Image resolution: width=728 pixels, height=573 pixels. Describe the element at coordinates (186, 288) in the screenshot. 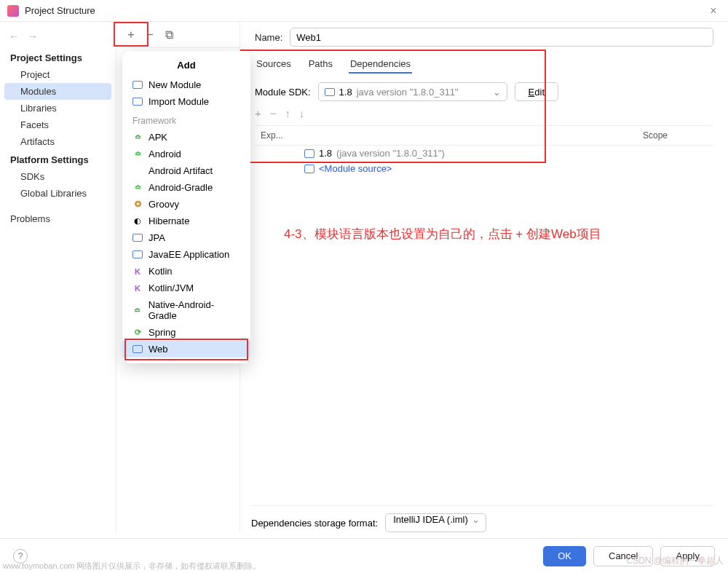

I see `popup-kotlin-jvm: KKotlin/JVM` at that location.